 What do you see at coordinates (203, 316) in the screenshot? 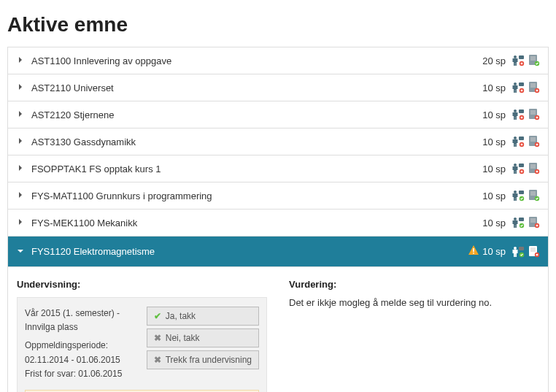
I see `yes-button: ✔Ja, takk` at bounding box center [203, 316].